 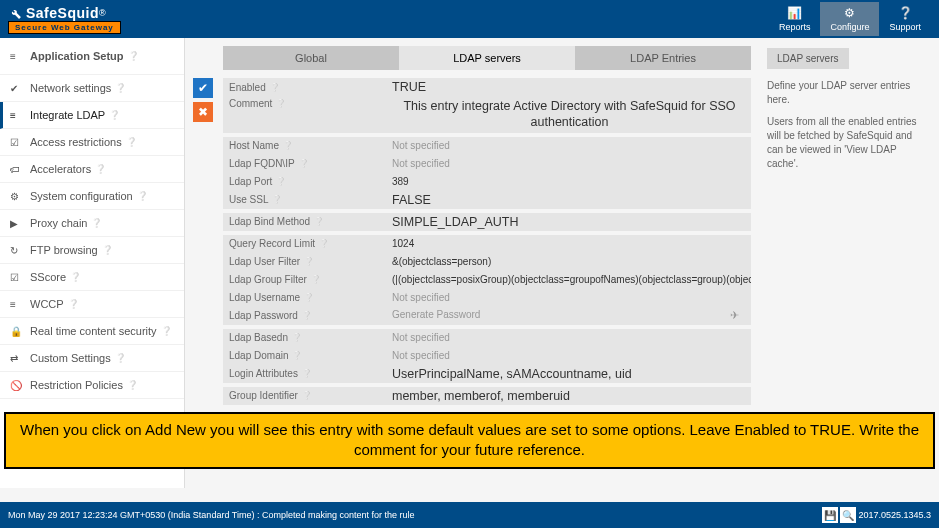 What do you see at coordinates (102, 13) in the screenshot?
I see `brand-reg: ®` at bounding box center [102, 13].